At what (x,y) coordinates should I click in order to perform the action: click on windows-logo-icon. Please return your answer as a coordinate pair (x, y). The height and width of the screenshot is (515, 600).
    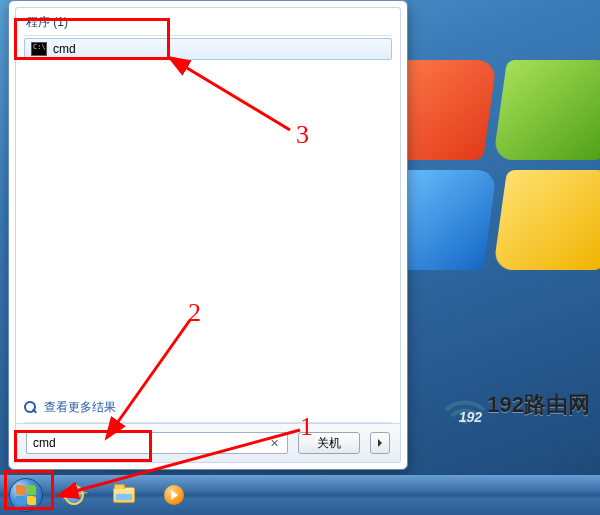
    Looking at the image, I should click on (26, 495).